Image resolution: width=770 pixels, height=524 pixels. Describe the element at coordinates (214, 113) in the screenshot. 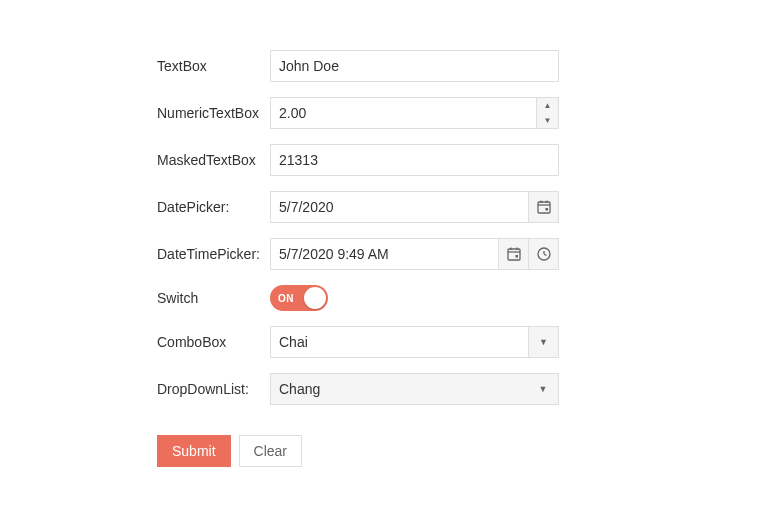

I see `numeric-label: NumericTextBox` at that location.